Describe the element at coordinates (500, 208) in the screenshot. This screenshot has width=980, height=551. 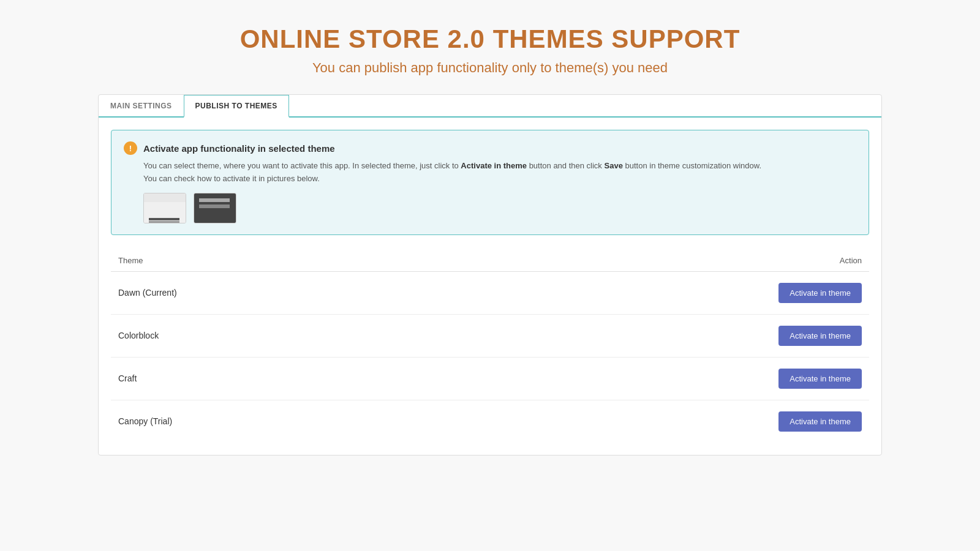
I see `thumbnails` at that location.